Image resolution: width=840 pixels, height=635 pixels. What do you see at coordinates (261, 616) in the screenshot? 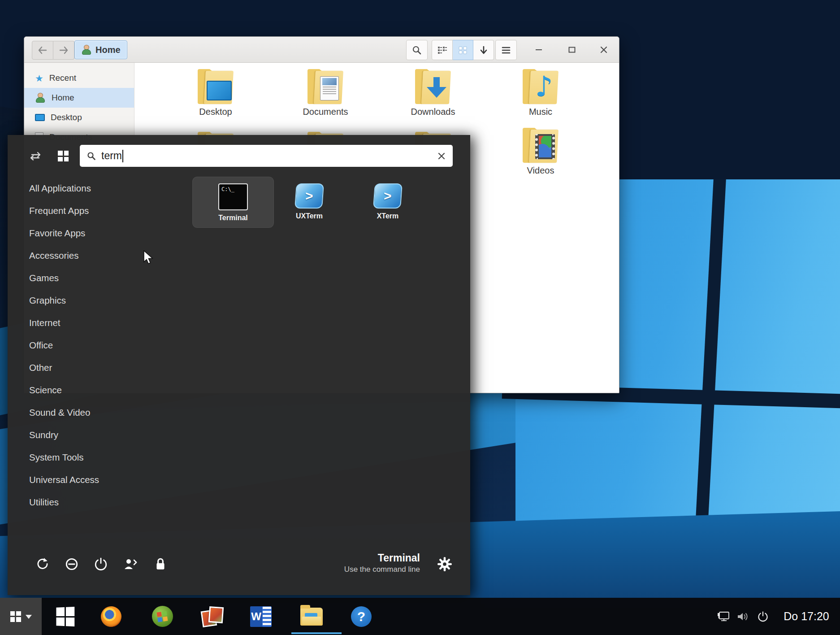
I see `taskbar-word-button: W` at bounding box center [261, 616].